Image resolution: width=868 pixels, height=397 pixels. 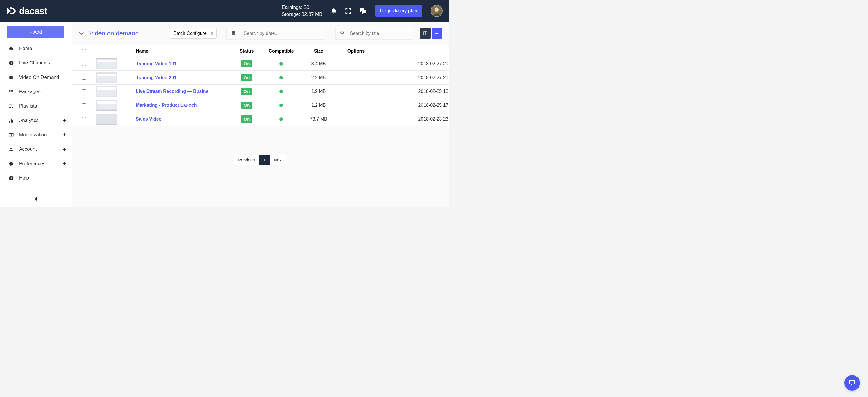 What do you see at coordinates (34, 63) in the screenshot?
I see `sidebar-item-label: Live Channels` at bounding box center [34, 63].